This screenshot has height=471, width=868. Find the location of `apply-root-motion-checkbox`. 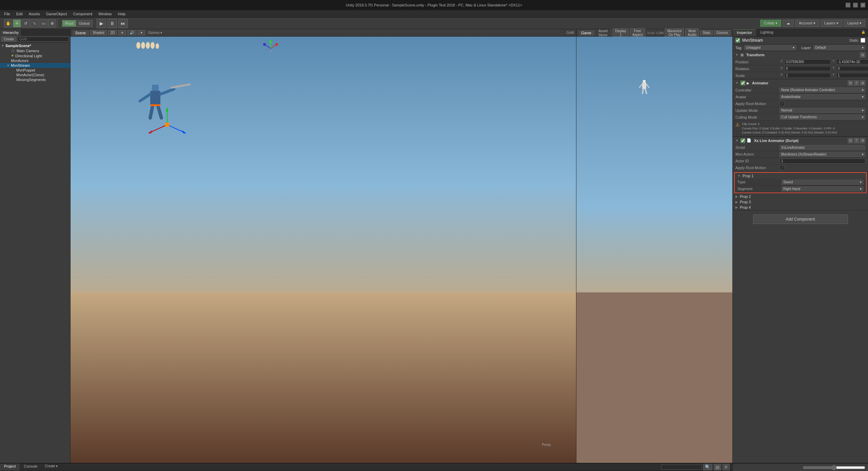

apply-root-motion-checkbox is located at coordinates (782, 104).